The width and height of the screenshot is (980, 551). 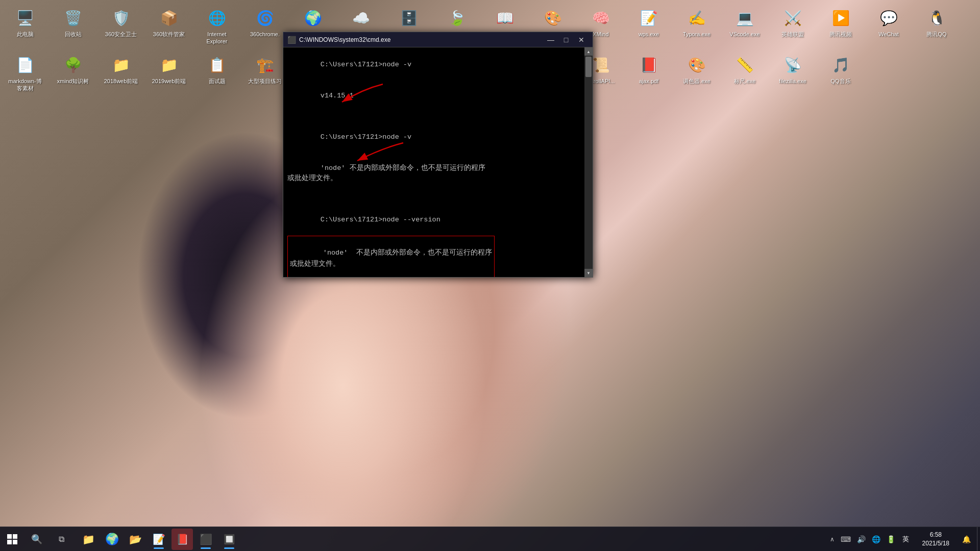 What do you see at coordinates (589, 162) in the screenshot?
I see `scrollbar-track` at bounding box center [589, 162].